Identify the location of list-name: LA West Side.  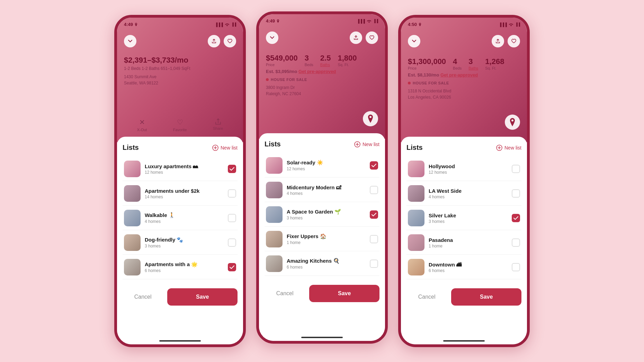
(468, 191).